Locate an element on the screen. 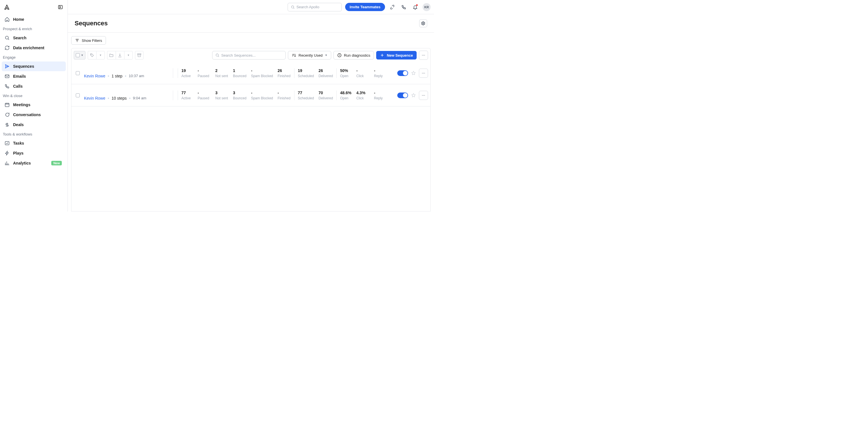 The image size is (868, 423). collapse-sidebar-button is located at coordinates (60, 7).